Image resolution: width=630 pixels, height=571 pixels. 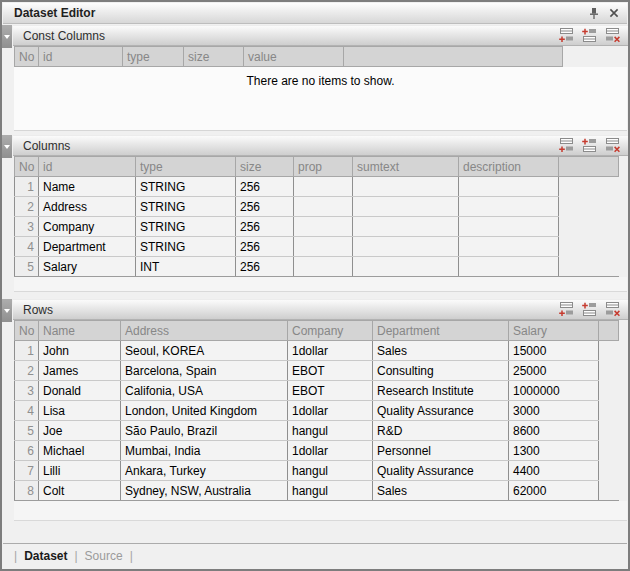 I want to click on cell-department: Sales, so click(x=441, y=351).